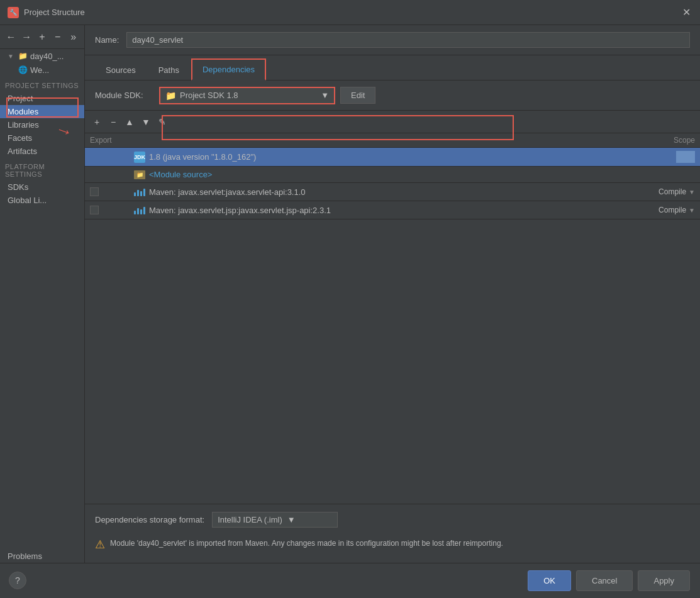 The height and width of the screenshot is (598, 700). I want to click on platform-settings-header: Platform Settings, so click(42, 169).